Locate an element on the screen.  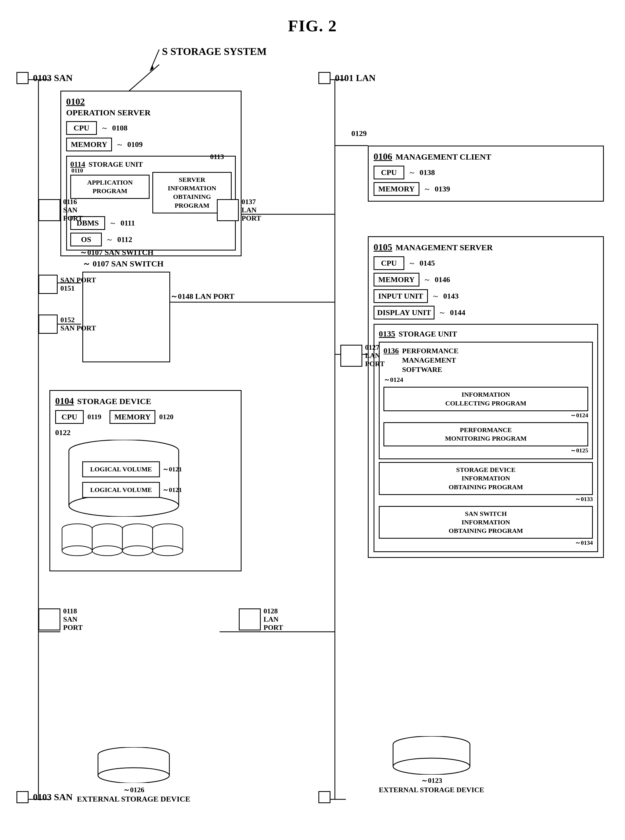
sd-memory-box: MEMORY is located at coordinates (132, 417).